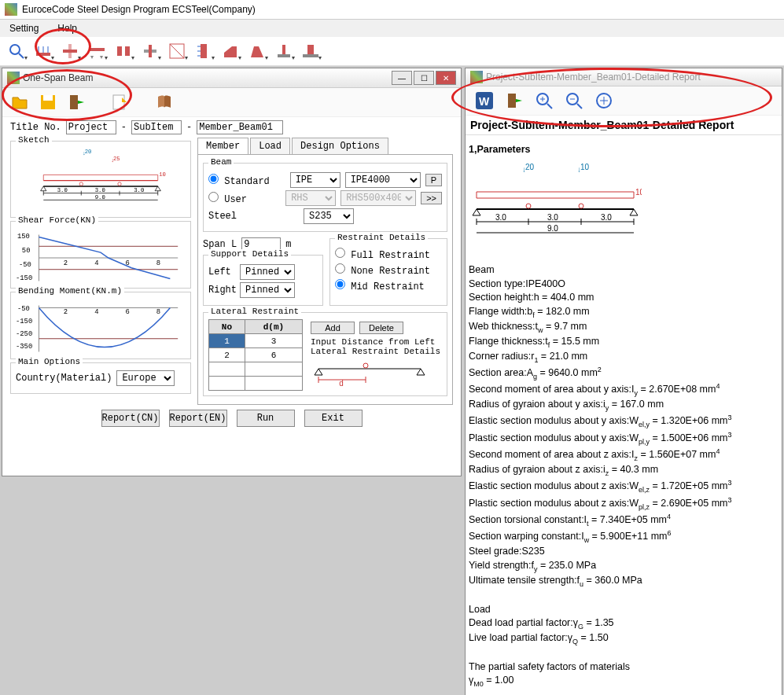  Describe the element at coordinates (484, 101) in the screenshot. I see `svg-text: W` at that location.